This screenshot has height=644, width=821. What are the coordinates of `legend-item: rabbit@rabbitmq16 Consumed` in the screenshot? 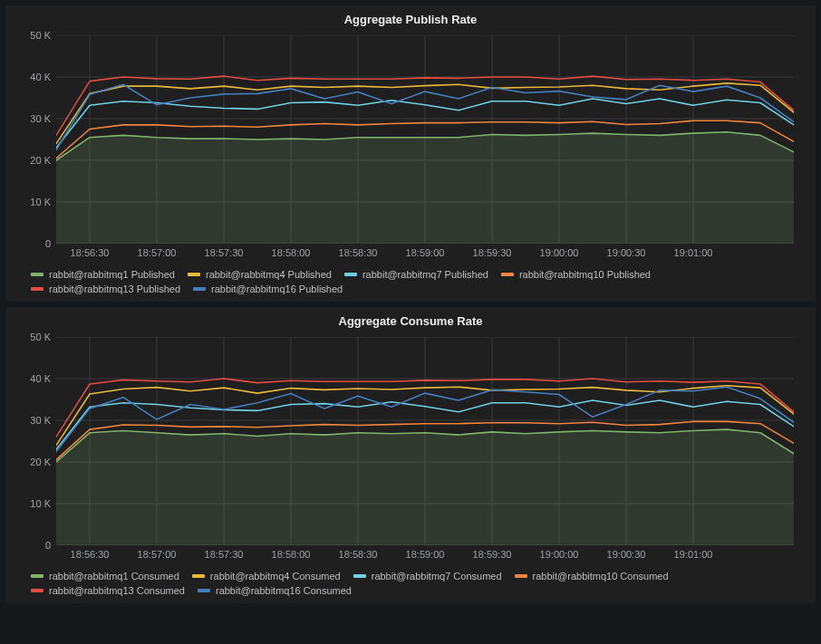 It's located at (275, 591).